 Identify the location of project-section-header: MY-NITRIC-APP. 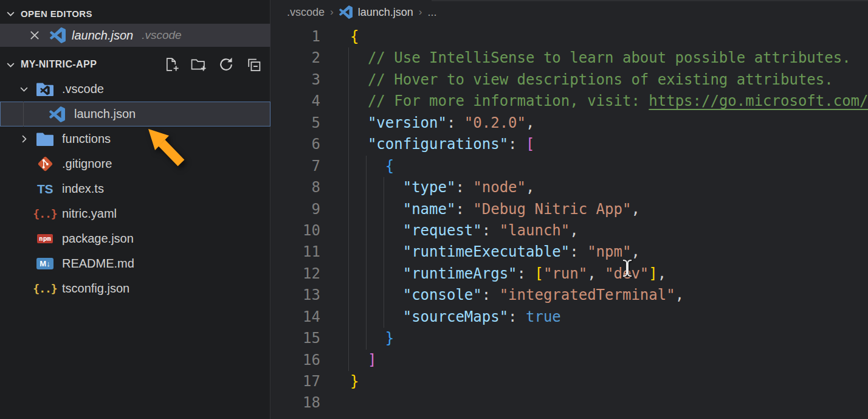
(135, 64).